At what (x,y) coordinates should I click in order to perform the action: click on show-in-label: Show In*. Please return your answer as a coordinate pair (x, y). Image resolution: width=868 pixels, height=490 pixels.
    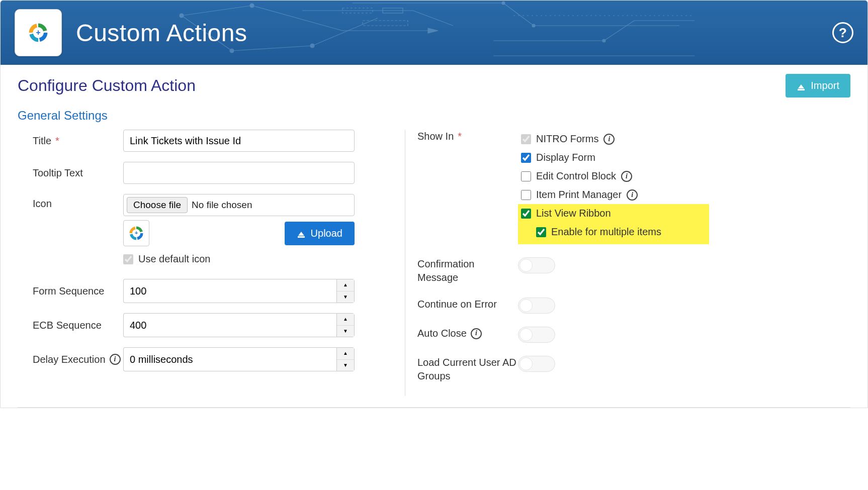
    Looking at the image, I should click on (468, 137).